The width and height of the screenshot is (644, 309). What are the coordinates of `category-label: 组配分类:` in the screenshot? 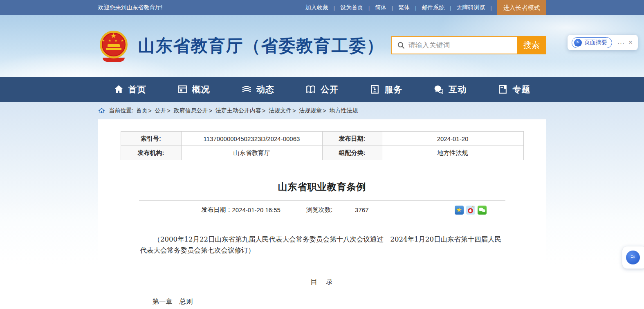 It's located at (352, 153).